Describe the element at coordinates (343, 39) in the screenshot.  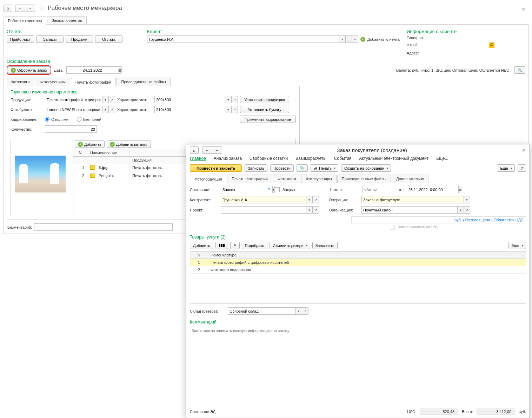
I see `client-dropdown-icon: ▾` at that location.